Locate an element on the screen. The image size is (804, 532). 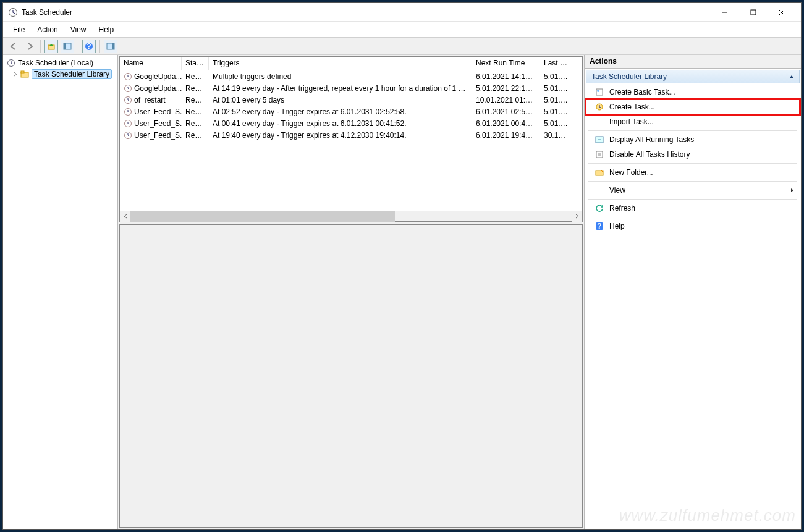
action-new-folder: New Folder... is located at coordinates (693, 172).